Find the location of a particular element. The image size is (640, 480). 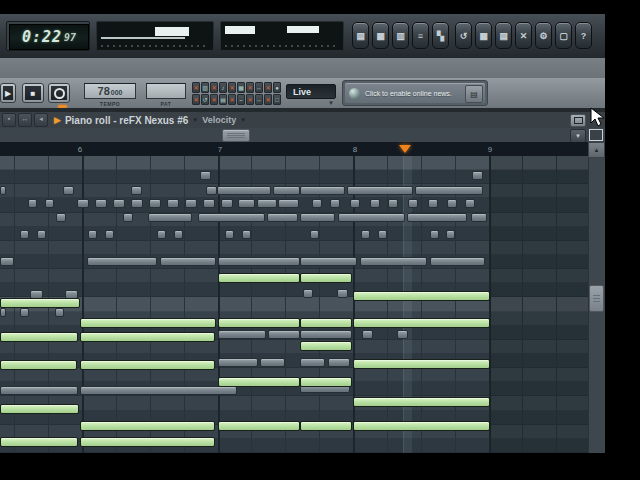

snap-cell-0-3: ♪ is located at coordinates (223, 88).